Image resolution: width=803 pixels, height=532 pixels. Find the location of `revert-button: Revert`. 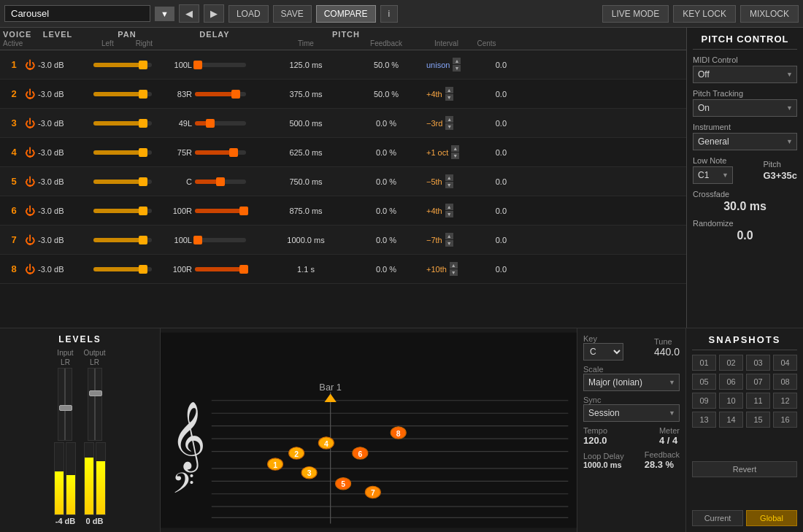

revert-button: Revert is located at coordinates (745, 469).